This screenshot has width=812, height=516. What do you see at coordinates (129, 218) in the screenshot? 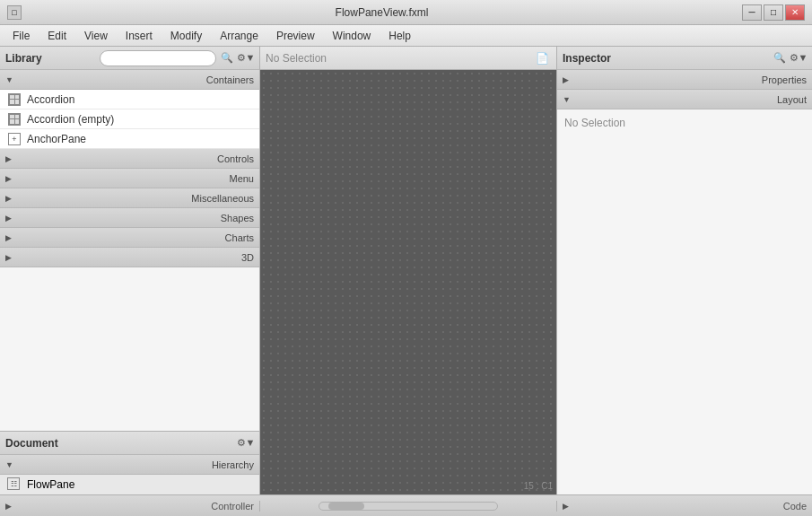
I see `section-shapes: ▶ Shapes` at bounding box center [129, 218].